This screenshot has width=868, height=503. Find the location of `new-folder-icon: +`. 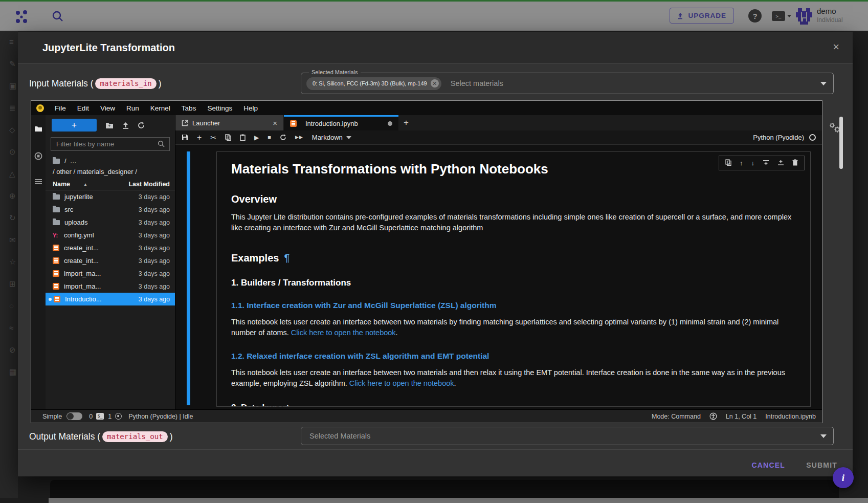

new-folder-icon: + is located at coordinates (109, 125).